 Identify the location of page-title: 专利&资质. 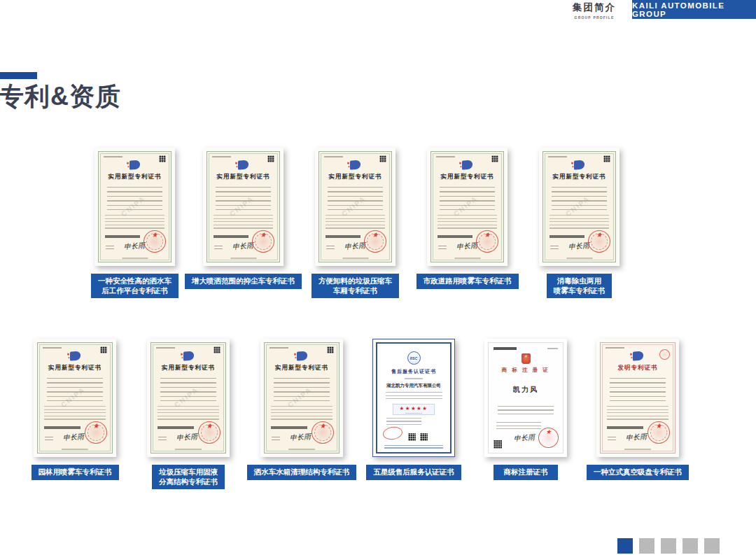
(60, 97).